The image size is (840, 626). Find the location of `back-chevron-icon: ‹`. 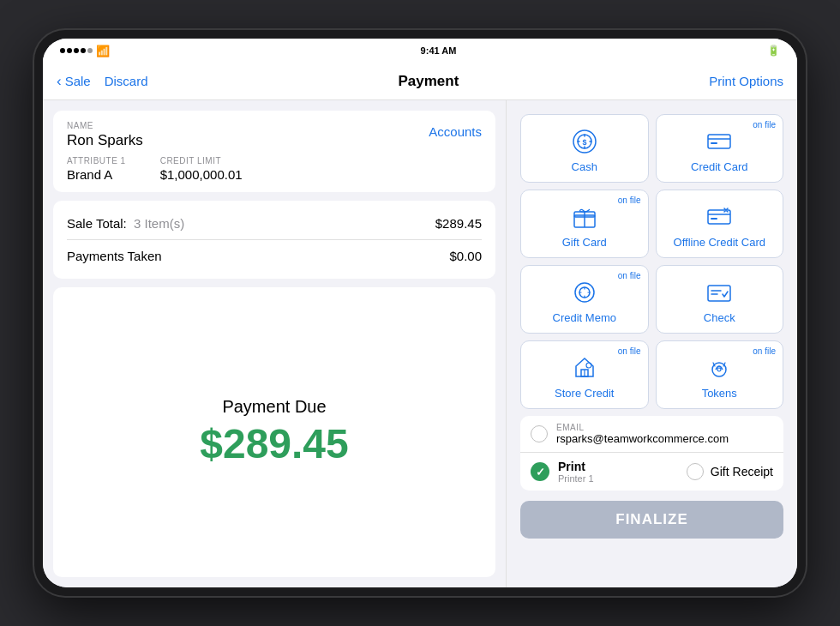

back-chevron-icon: ‹ is located at coordinates (59, 81).